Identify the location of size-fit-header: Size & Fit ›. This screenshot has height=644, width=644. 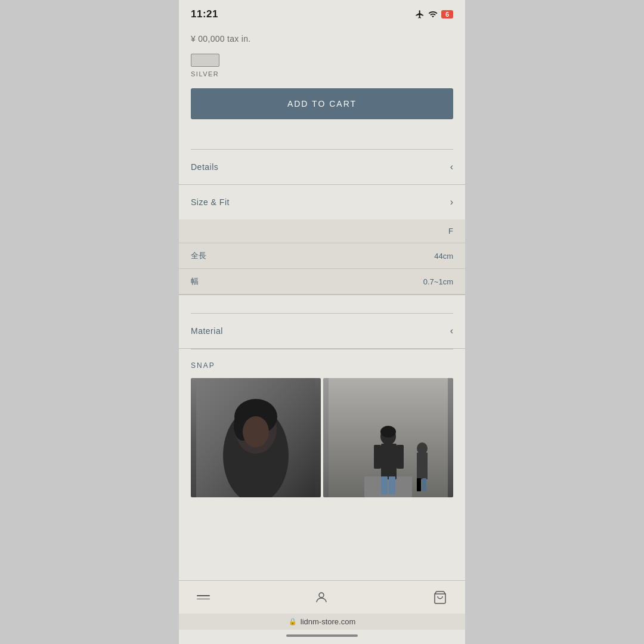
(322, 202).